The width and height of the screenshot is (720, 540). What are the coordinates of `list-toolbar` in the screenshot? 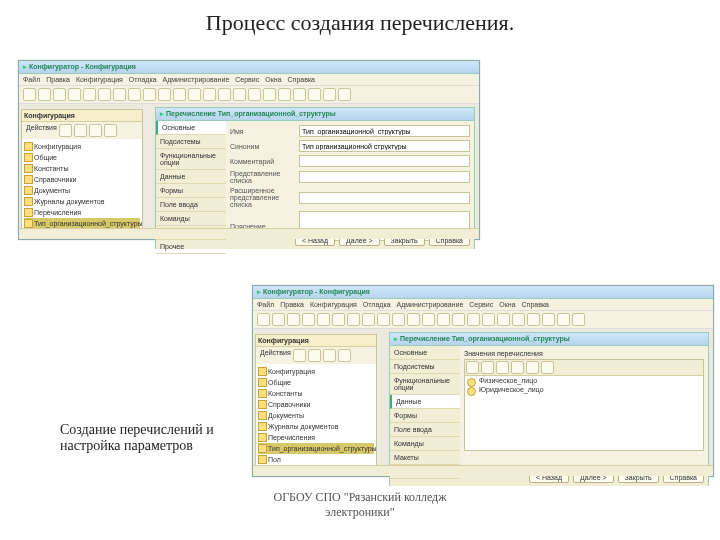 It's located at (584, 368).